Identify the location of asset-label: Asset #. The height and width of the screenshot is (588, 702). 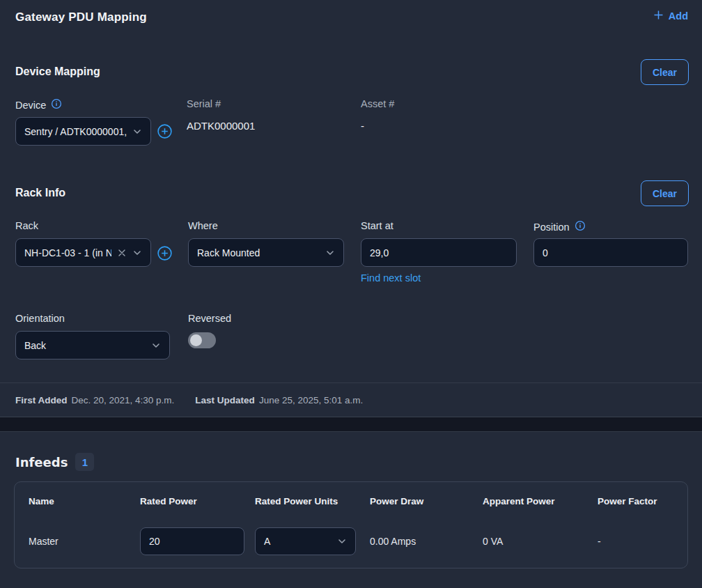
(377, 104).